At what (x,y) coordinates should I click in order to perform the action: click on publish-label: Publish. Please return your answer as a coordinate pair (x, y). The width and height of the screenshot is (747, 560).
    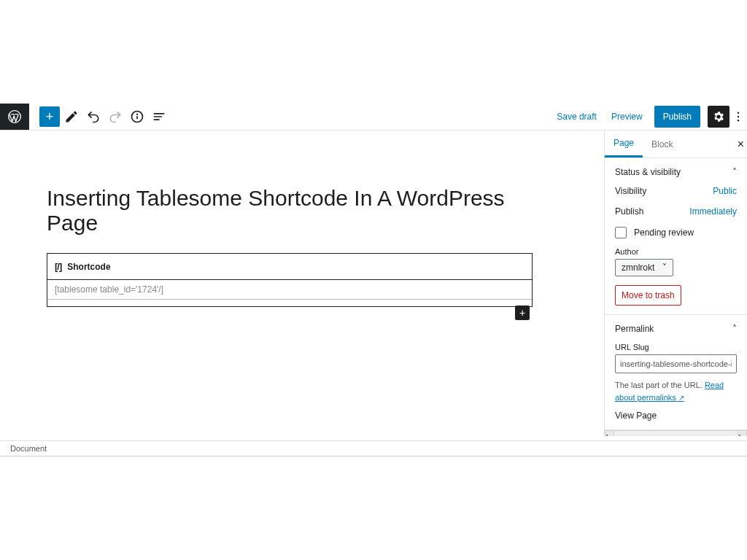
    Looking at the image, I should click on (629, 211).